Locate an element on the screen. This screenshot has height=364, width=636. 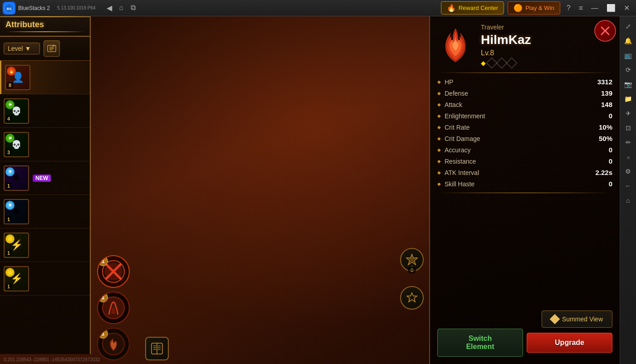
level-icon-button is located at coordinates (52, 49).